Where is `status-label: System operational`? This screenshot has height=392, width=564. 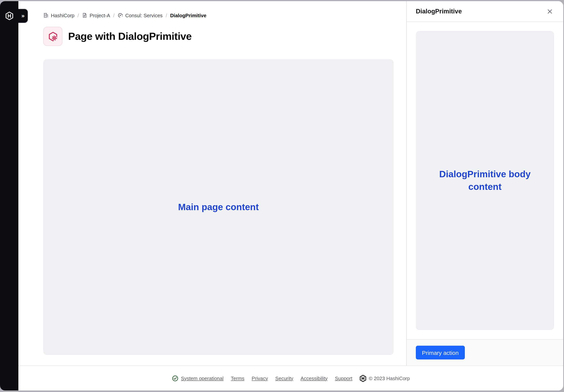 status-label: System operational is located at coordinates (202, 378).